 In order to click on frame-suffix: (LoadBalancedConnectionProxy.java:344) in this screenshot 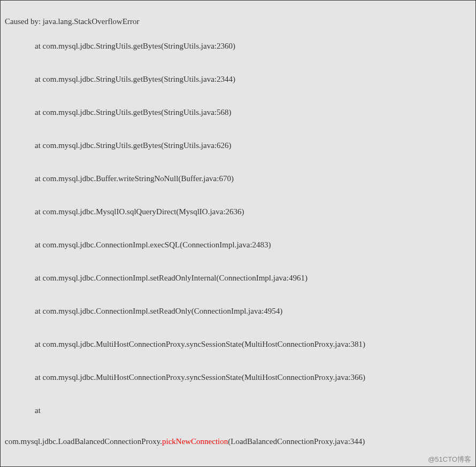, I will do `click(296, 441)`.